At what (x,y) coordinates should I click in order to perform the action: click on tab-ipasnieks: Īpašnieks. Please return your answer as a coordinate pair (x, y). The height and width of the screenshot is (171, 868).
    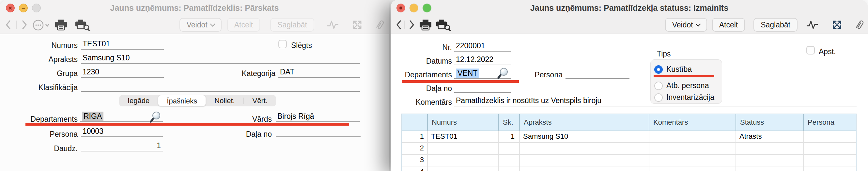
    Looking at the image, I should click on (182, 101).